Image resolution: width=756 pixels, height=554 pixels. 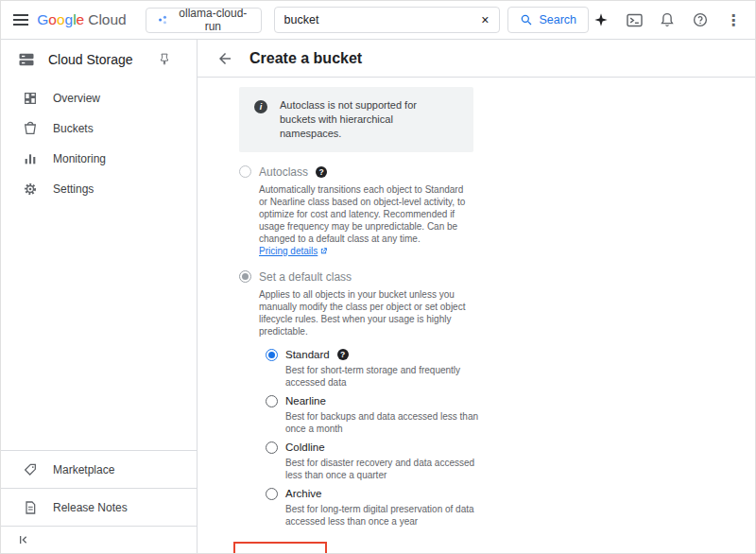 What do you see at coordinates (214, 20) in the screenshot?
I see `project-name: ollama-cloud-run` at bounding box center [214, 20].